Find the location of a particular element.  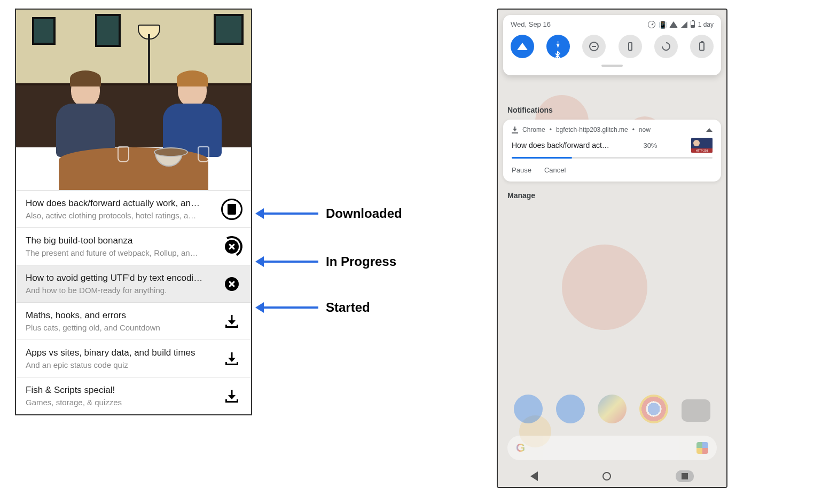

battery_saver-icon is located at coordinates (702, 46).